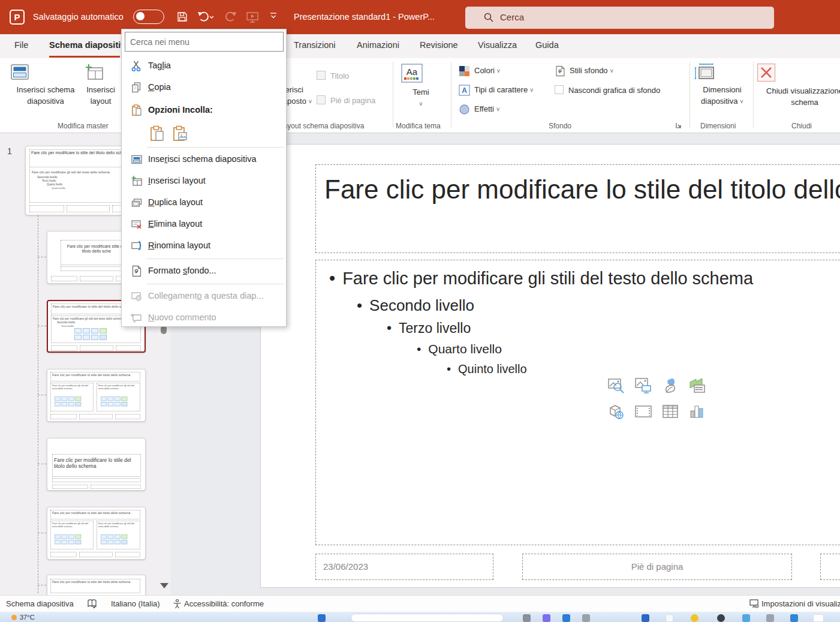 The image size is (840, 622). Describe the element at coordinates (616, 411) in the screenshot. I see `3d-model-icon` at that location.